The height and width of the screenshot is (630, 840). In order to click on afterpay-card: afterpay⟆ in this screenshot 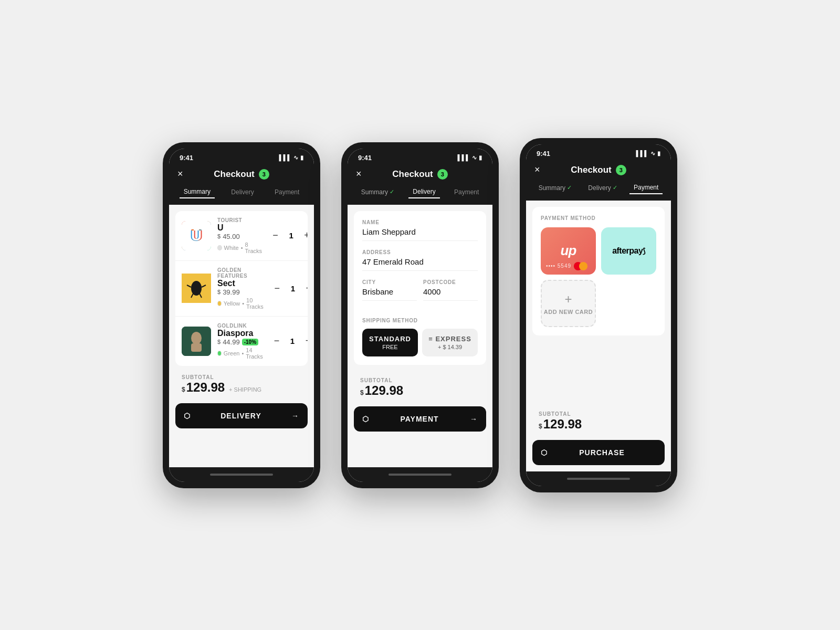, I will do `click(629, 251)`.